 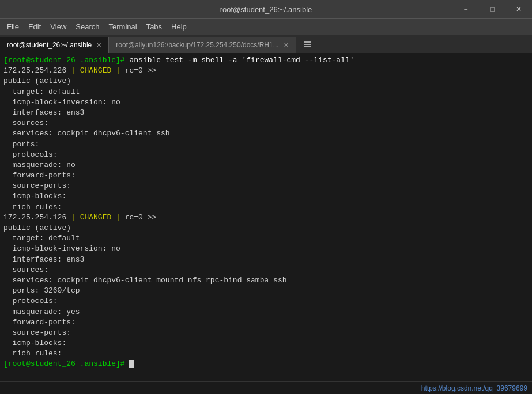 What do you see at coordinates (519, 9) in the screenshot?
I see `close-button: ✕` at bounding box center [519, 9].